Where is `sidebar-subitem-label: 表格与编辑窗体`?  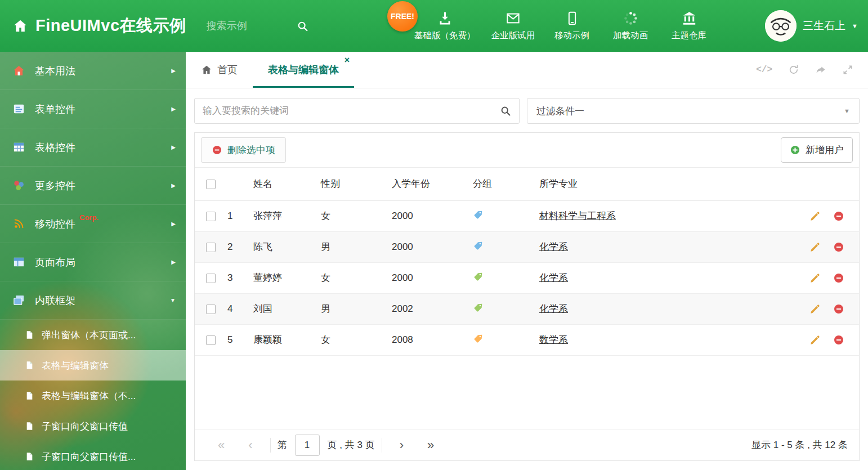 sidebar-subitem-label: 表格与编辑窗体 is located at coordinates (75, 366).